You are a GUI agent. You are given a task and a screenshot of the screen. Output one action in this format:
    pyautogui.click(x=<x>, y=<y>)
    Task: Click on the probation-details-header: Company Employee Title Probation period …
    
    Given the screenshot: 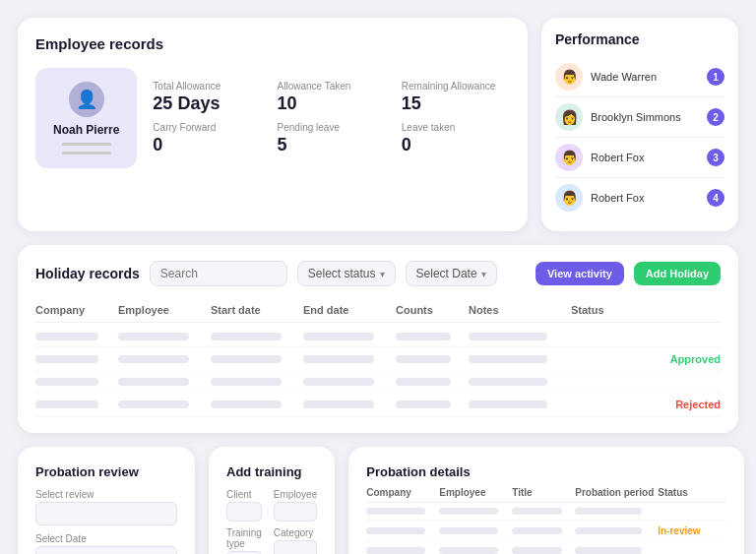 What is the action you would take?
    pyautogui.click(x=546, y=495)
    